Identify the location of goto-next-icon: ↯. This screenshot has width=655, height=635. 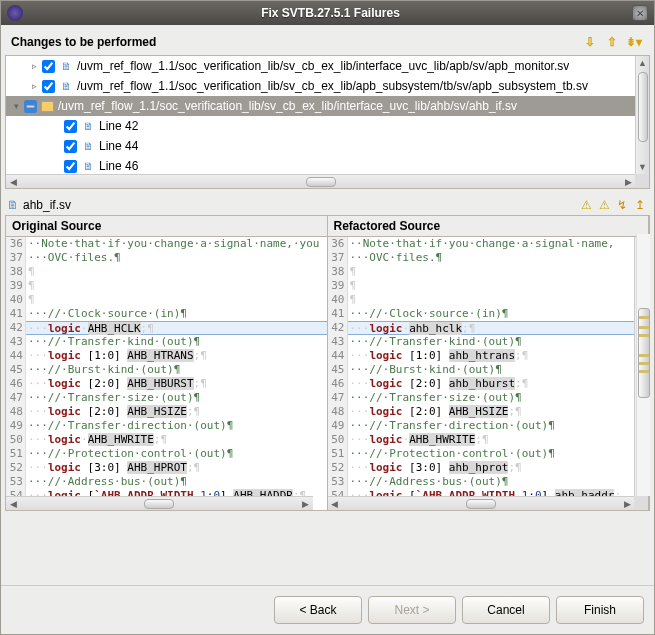
(622, 205).